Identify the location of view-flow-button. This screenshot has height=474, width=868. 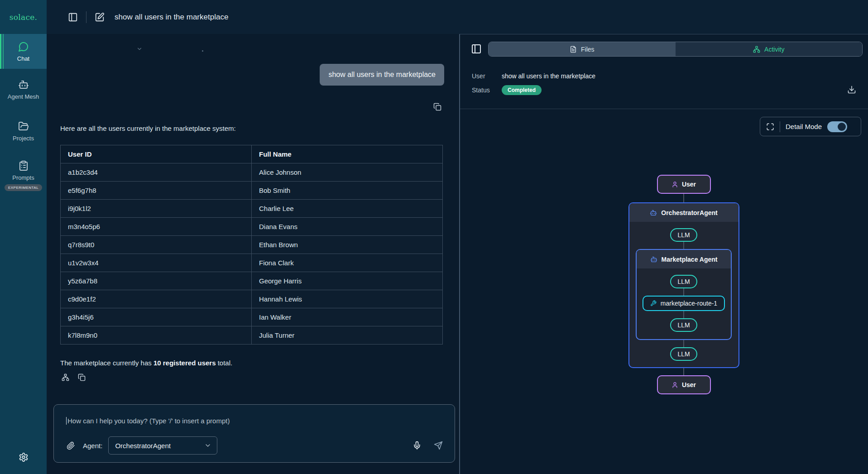
(65, 378).